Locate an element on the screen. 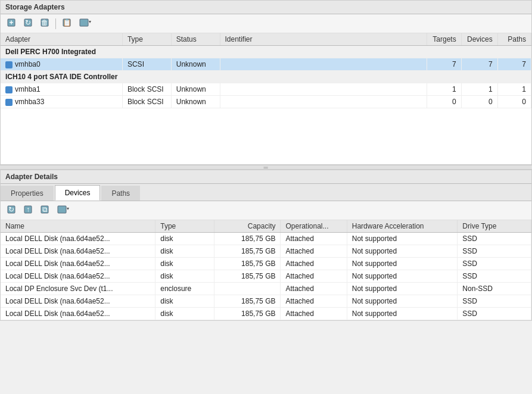 This screenshot has height=394, width=532. adapter-details-title: Adapter Details is located at coordinates (266, 177).